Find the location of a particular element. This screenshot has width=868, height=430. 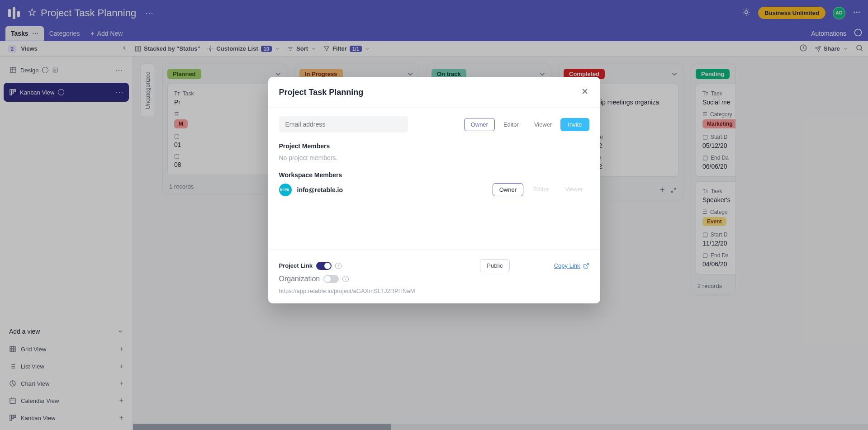

project-url: https://app.retable.io/project/aGAXmSLTJ… is located at coordinates (434, 291).